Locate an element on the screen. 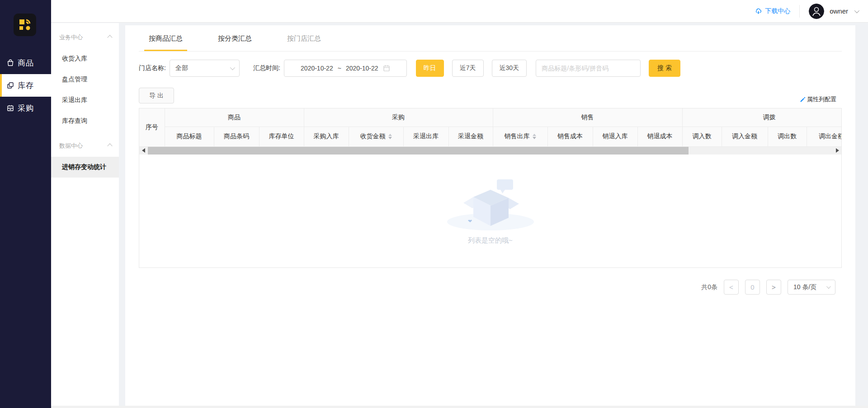 This screenshot has width=868, height=408. submenu-item-0-0: 收货入库 is located at coordinates (85, 59).